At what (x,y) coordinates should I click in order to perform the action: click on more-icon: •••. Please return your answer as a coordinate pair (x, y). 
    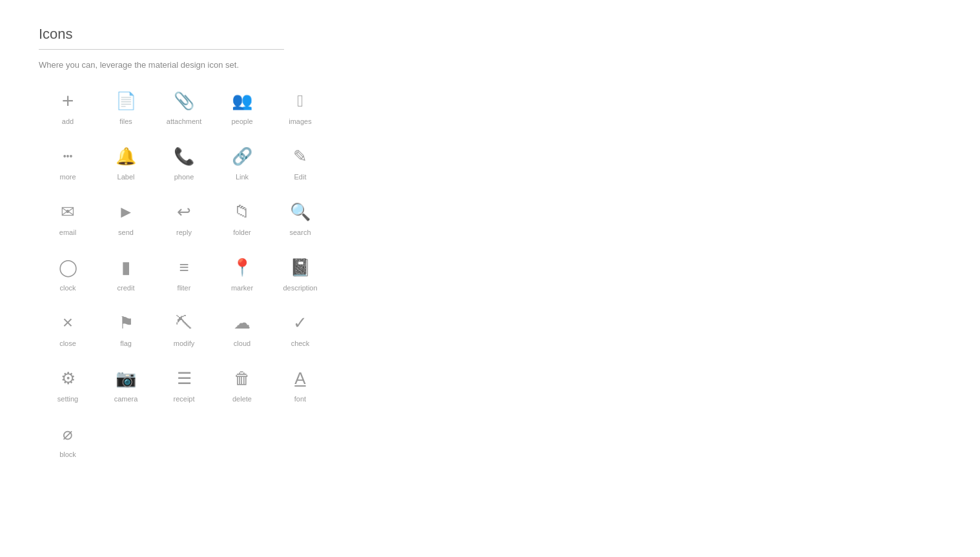
    Looking at the image, I should click on (68, 156).